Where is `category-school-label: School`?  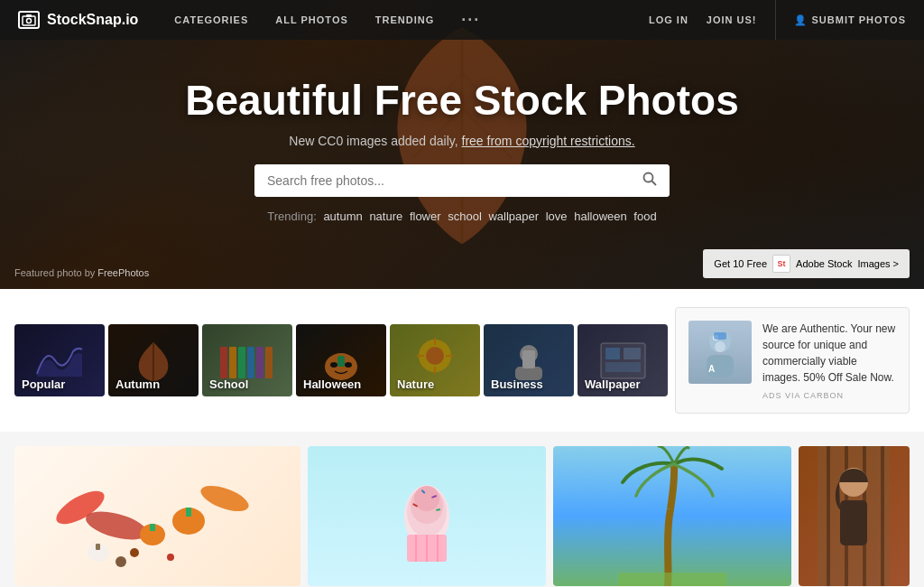 category-school-label: School is located at coordinates (229, 385).